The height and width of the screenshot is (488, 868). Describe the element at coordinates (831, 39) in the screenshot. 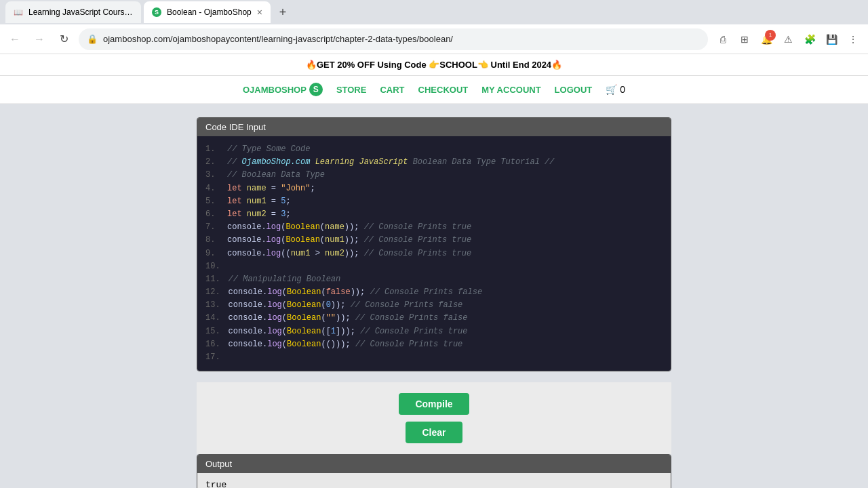

I see `save-page-icon: 💾` at that location.